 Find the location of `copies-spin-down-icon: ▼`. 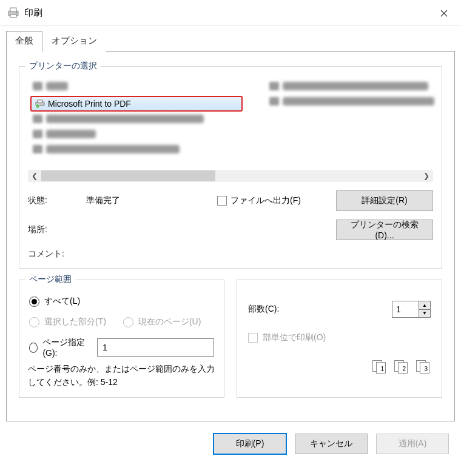

copies-spin-down-icon: ▼ is located at coordinates (425, 314).